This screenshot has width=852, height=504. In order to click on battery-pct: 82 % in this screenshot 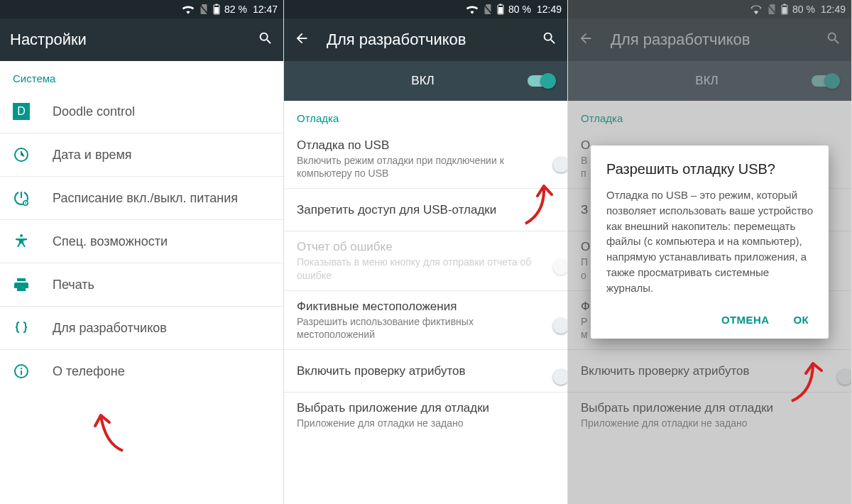, I will do `click(236, 9)`.